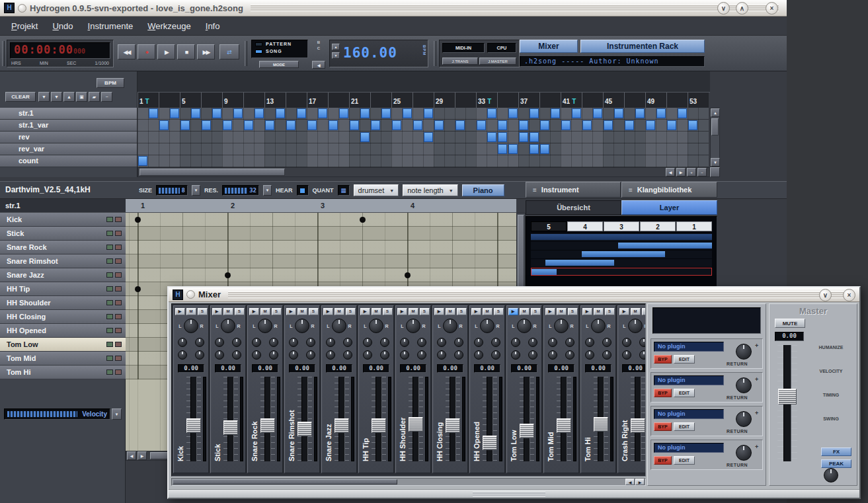  I want to click on layer-bar-row, so click(621, 272).